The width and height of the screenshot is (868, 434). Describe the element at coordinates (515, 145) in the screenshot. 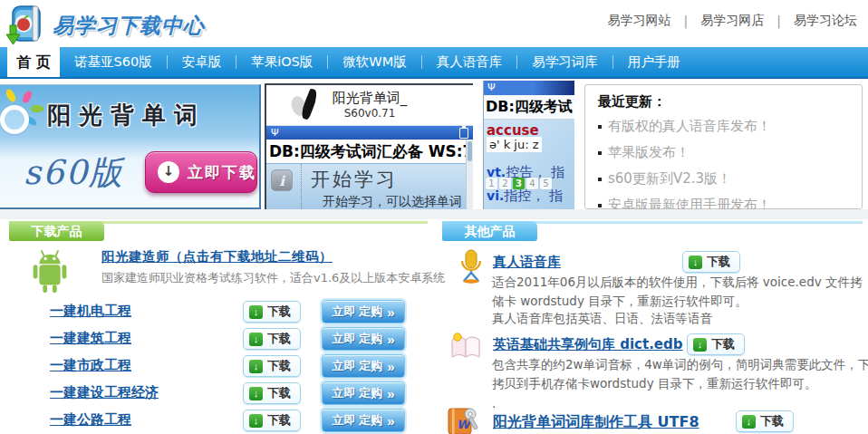

I see `phonetic-transcription: ə' k ju: z` at that location.